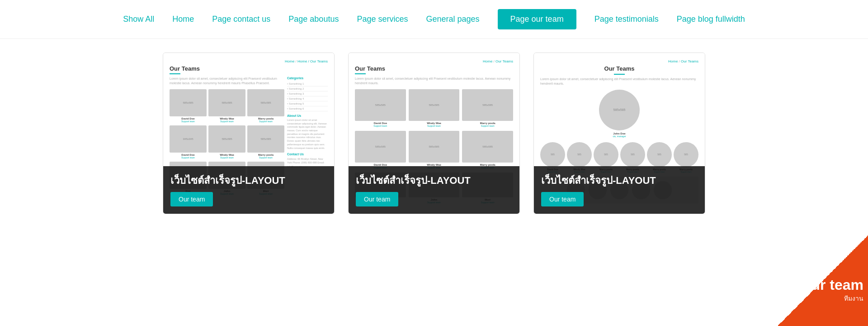 The width and height of the screenshot is (868, 326). What do you see at coordinates (434, 108) in the screenshot?
I see `c2-m2: 585x585 Windy Wae Support team` at bounding box center [434, 108].